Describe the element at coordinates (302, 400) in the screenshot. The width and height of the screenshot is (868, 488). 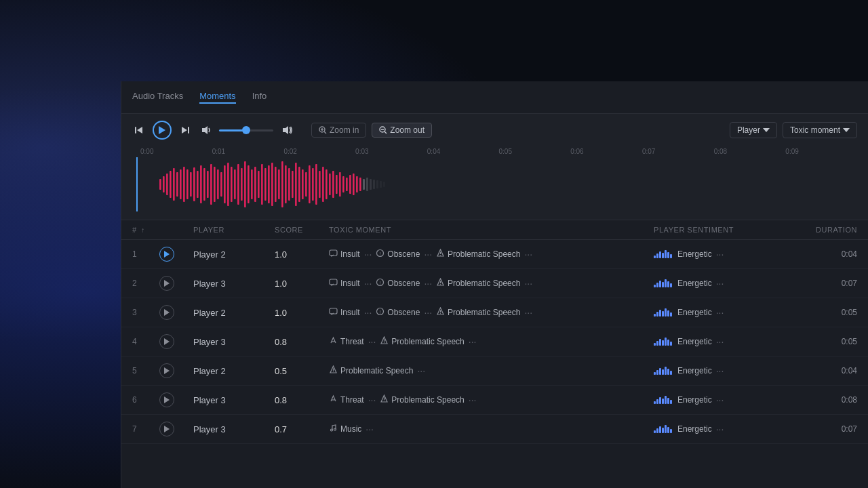
I see `row-score: 0.8` at that location.